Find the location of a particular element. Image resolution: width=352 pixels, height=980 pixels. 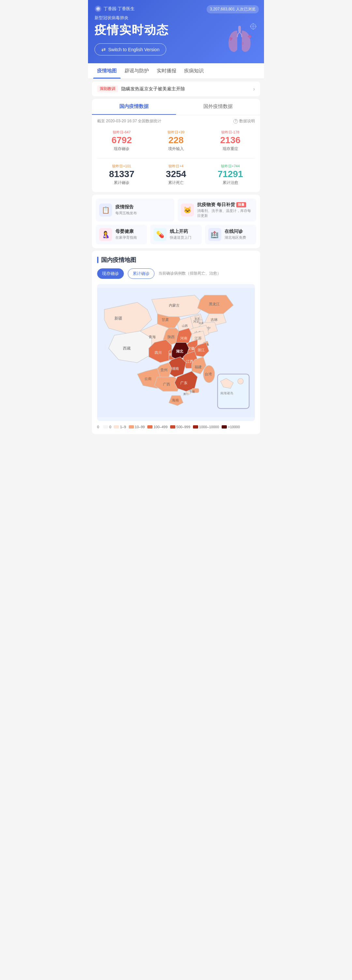

english-btn-label: Switch to English Version is located at coordinates (134, 49).